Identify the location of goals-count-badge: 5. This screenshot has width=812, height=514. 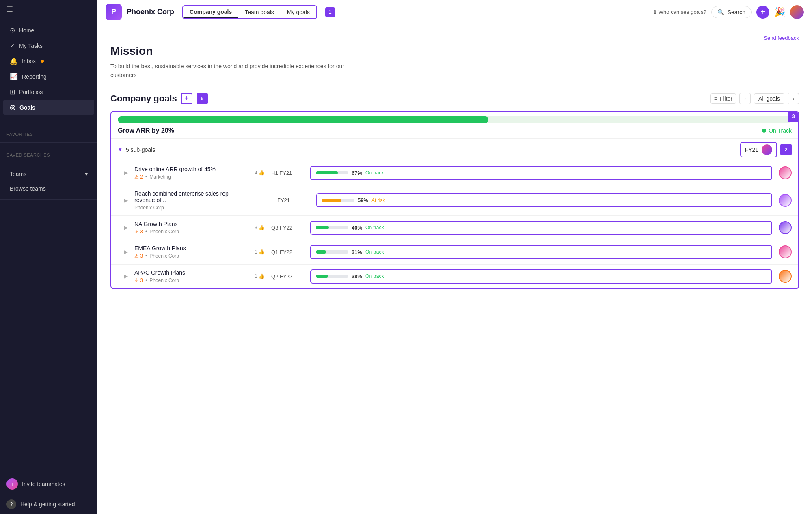
(202, 99).